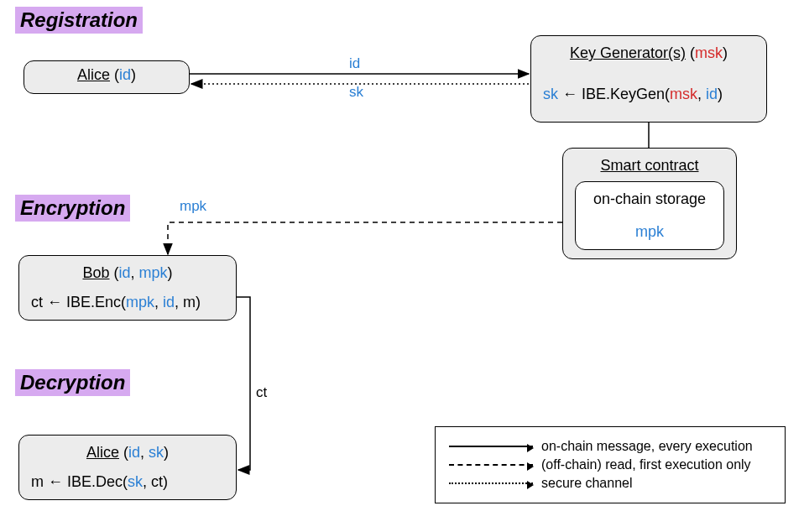 The width and height of the screenshot is (804, 532). I want to click on alice-dec-id: id, so click(134, 452).